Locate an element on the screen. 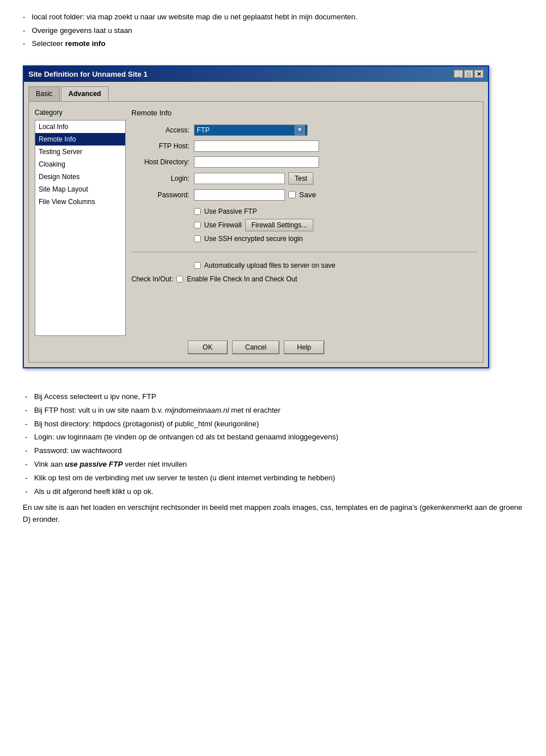 This screenshot has height=756, width=546. ssh-row: Use SSH encrypted secure login is located at coordinates (336, 239).